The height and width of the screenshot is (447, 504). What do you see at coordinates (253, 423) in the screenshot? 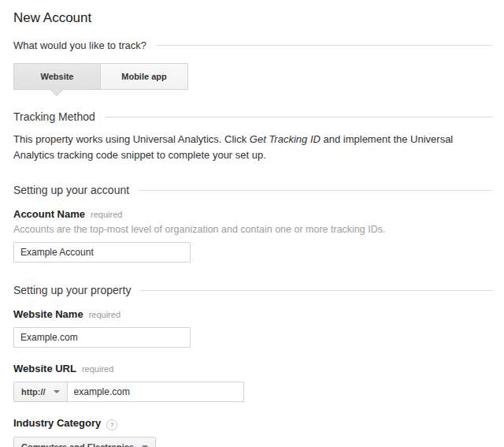
I see `industry-category-label-row: Industry Category ?` at bounding box center [253, 423].